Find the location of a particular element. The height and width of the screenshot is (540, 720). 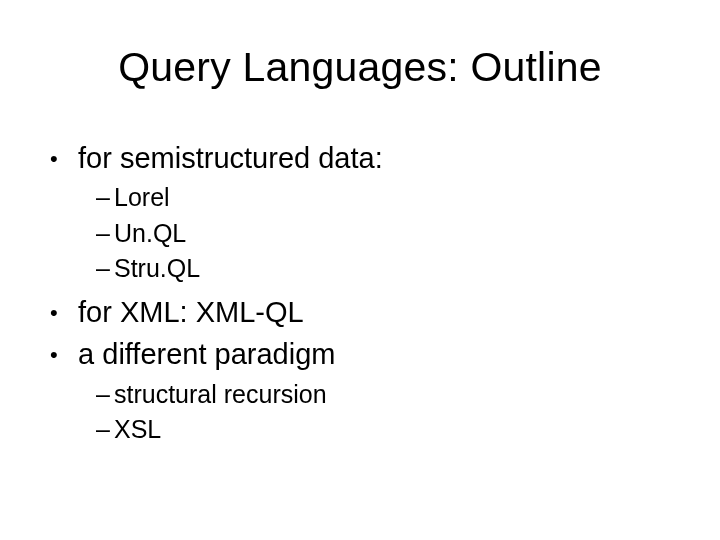

sub-bullet-text: Lorel is located at coordinates (142, 197).